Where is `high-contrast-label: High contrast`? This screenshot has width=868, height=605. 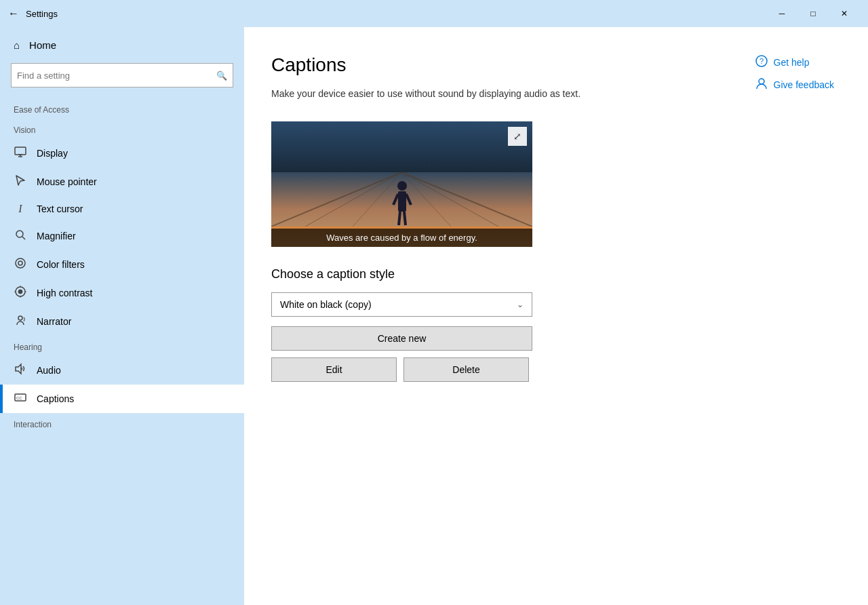
high-contrast-label: High contrast is located at coordinates (64, 293).